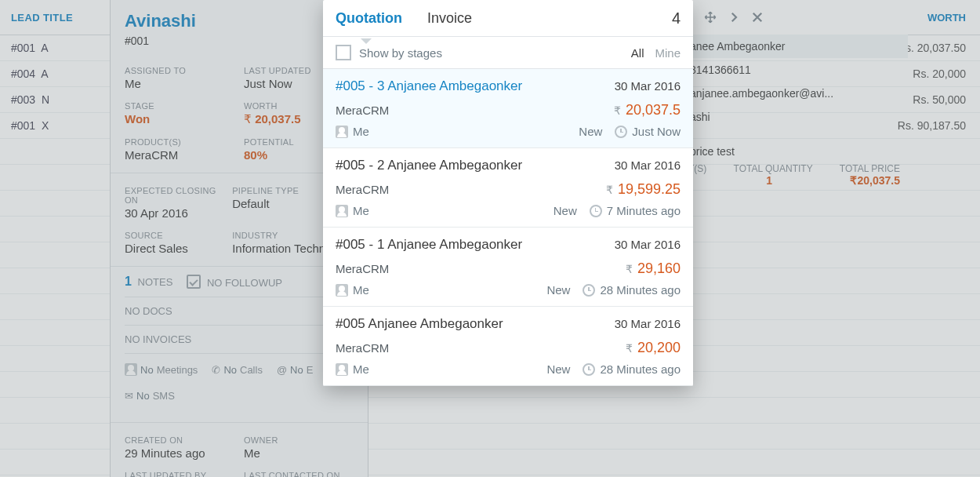 This screenshot has width=980, height=477. Describe the element at coordinates (648, 110) in the screenshot. I see `quotation-amount: ₹20,037.5` at that location.